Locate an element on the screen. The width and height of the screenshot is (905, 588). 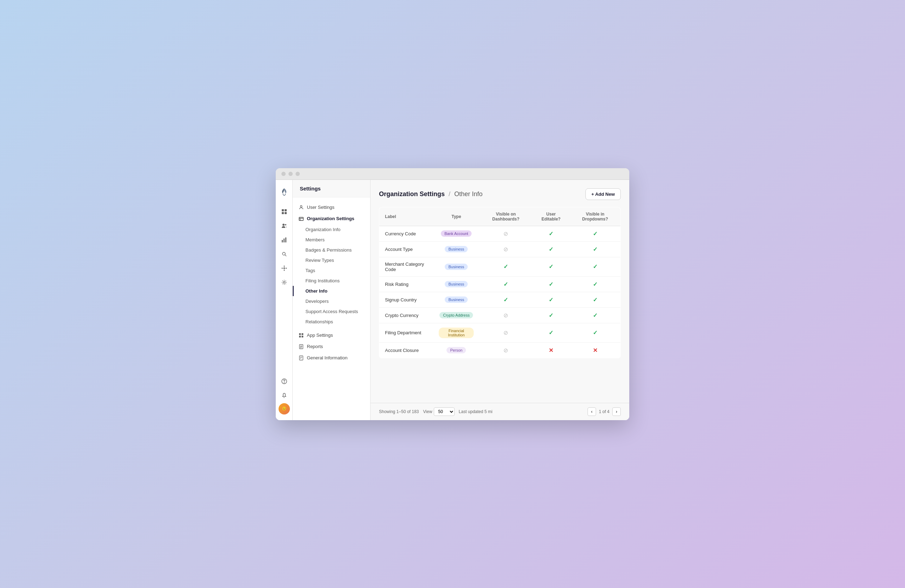
cell-type: Bank Account is located at coordinates (456, 233).